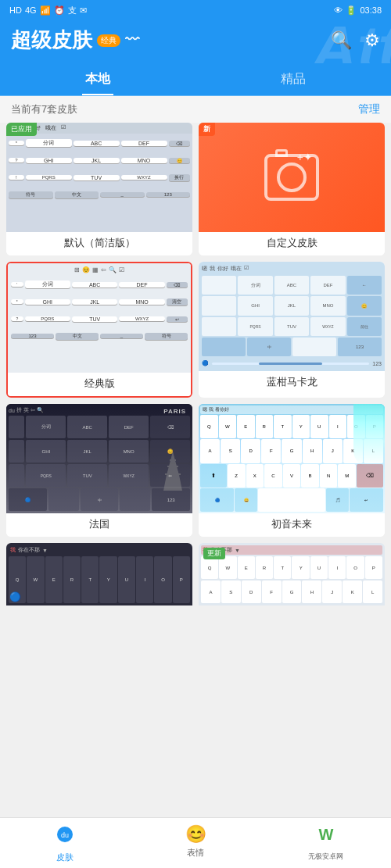 Image resolution: width=391 pixels, height=868 pixels. Describe the element at coordinates (99, 470) in the screenshot. I see `skin-item-france: PARIS du 拼 英 ⇦ 🔍 分词 ABC` at that location.